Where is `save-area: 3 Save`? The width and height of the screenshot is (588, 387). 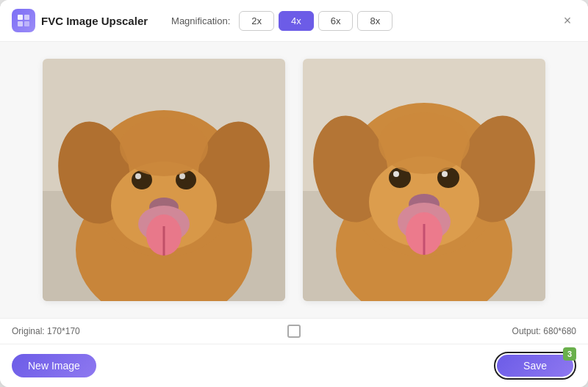
save-area: 3 Save is located at coordinates (535, 366).